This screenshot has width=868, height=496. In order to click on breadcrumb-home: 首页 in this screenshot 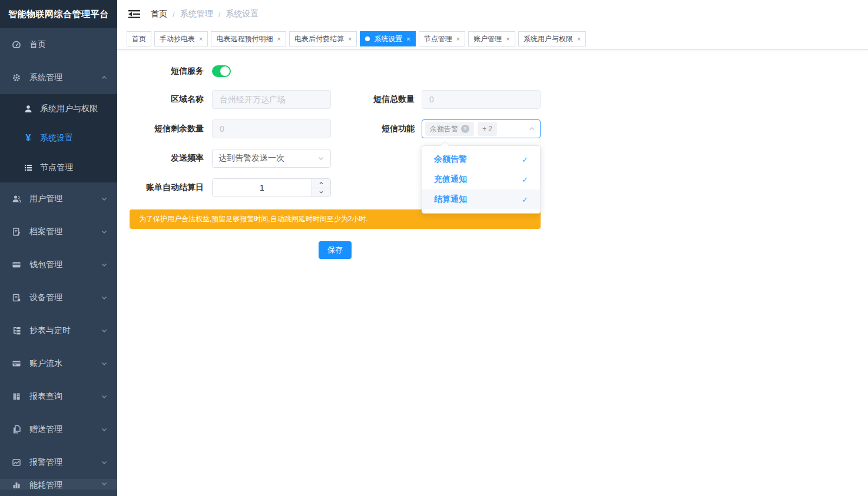, I will do `click(159, 14)`.